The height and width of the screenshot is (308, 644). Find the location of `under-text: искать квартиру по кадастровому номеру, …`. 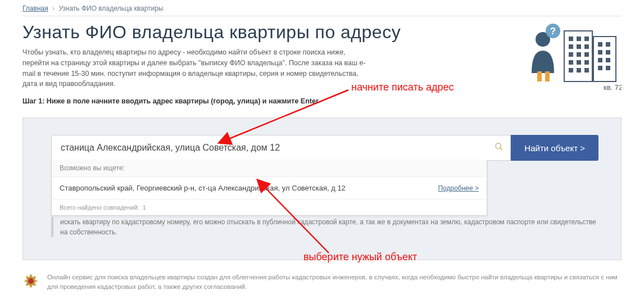

under-text: искать квартиру по кадастровому номеру, … is located at coordinates (325, 227).